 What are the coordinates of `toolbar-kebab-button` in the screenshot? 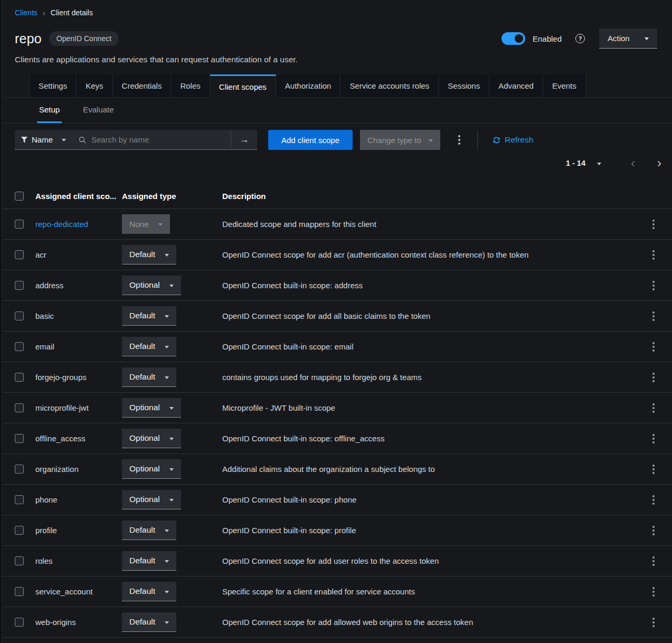 It's located at (459, 140).